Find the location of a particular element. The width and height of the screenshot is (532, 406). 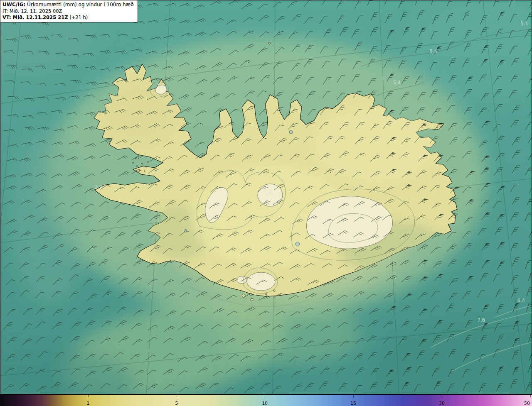

colorbar-label: 1 is located at coordinates (88, 404).